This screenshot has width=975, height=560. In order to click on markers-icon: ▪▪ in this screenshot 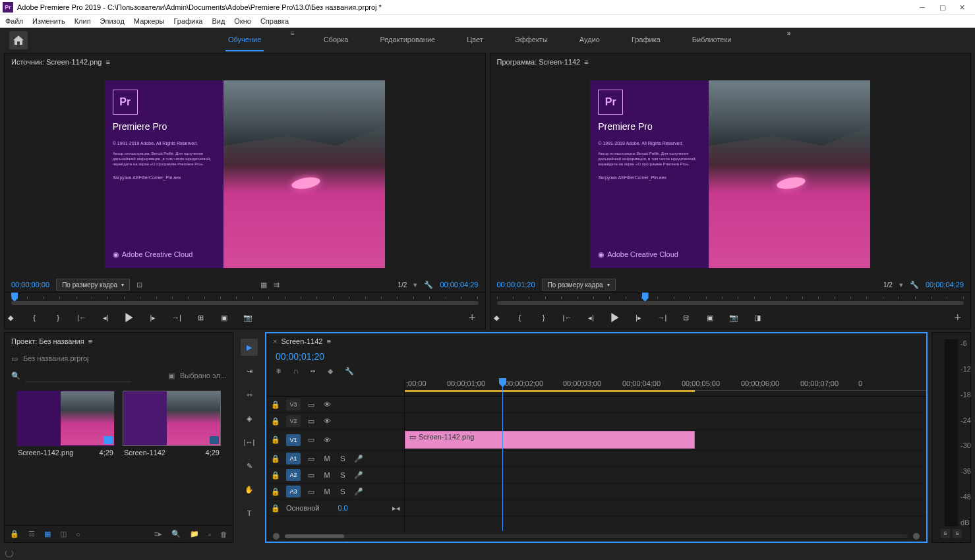, I will do `click(313, 371)`.